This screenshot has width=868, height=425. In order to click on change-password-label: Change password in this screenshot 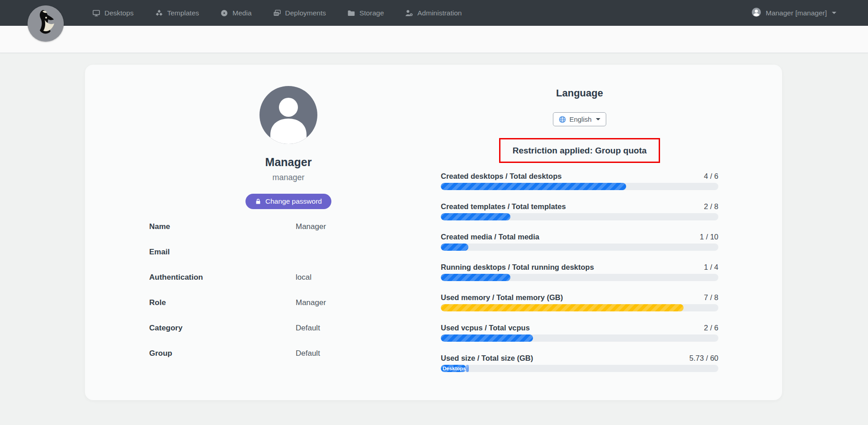, I will do `click(294, 201)`.